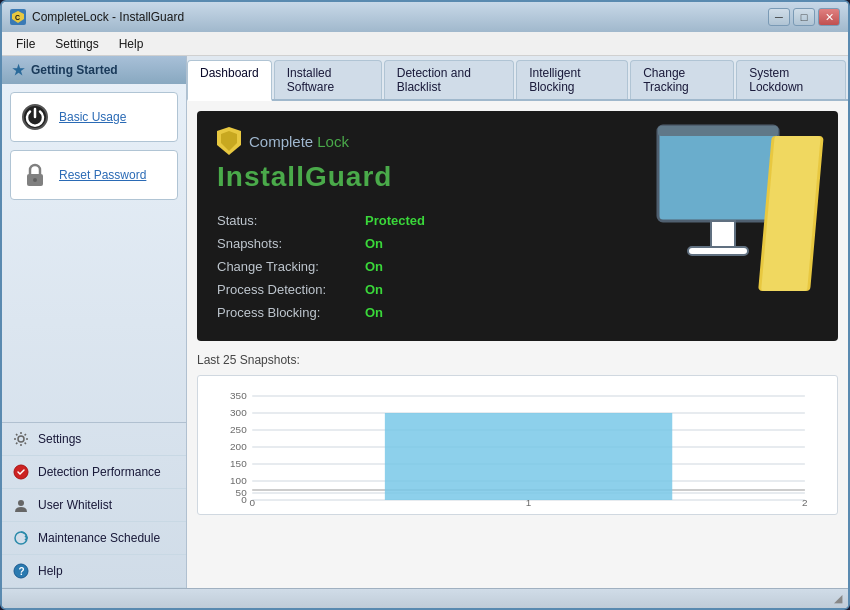  Describe the element at coordinates (230, 80) in the screenshot. I see `tab-dashboard: Dashboard` at that location.